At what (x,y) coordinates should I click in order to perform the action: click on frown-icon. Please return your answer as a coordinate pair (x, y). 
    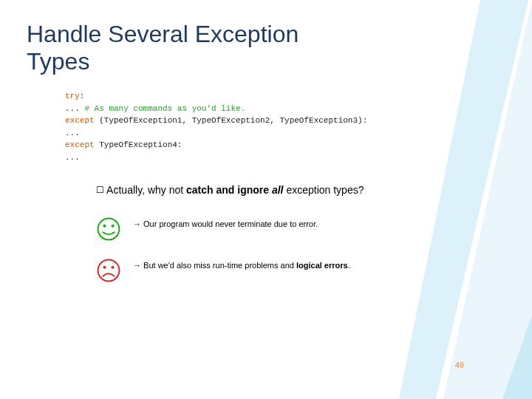
    Looking at the image, I should click on (109, 270).